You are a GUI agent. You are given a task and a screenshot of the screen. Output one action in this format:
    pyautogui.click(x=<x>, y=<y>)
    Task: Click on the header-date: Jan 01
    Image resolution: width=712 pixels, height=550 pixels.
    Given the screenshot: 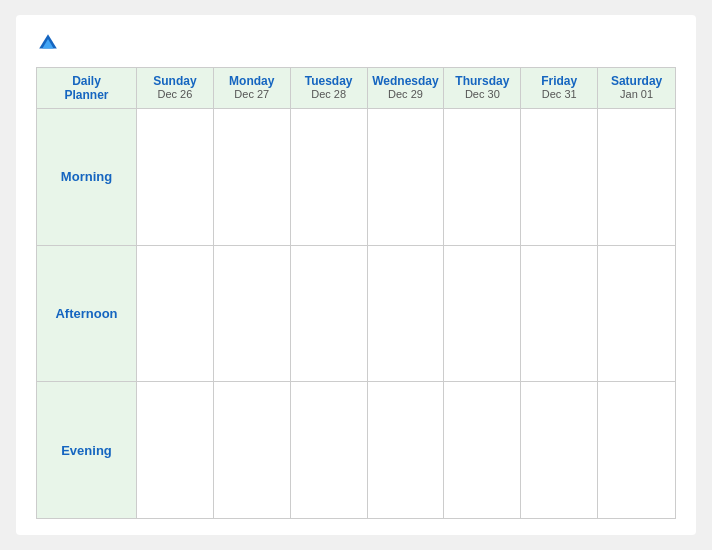 What is the action you would take?
    pyautogui.click(x=636, y=94)
    